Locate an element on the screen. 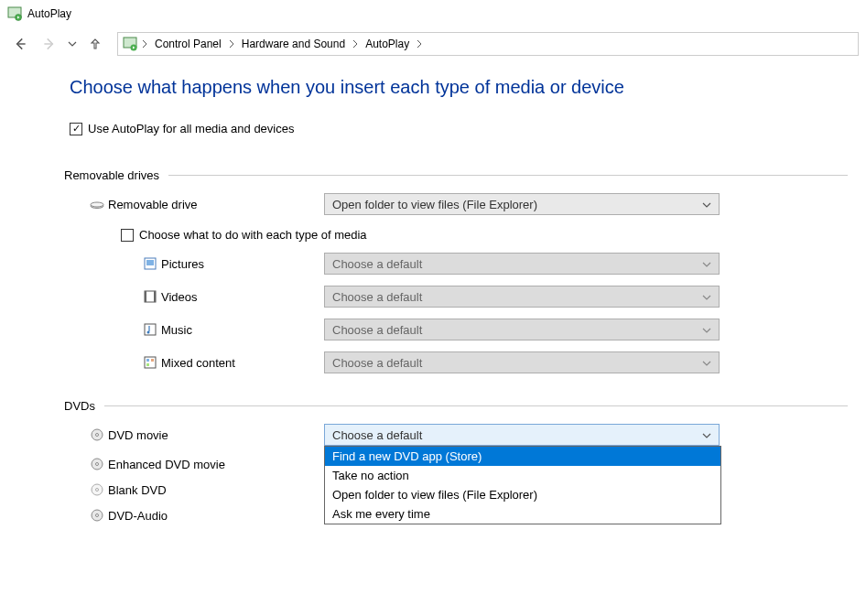 Image resolution: width=866 pixels, height=616 pixels. pictures-icon is located at coordinates (150, 264).